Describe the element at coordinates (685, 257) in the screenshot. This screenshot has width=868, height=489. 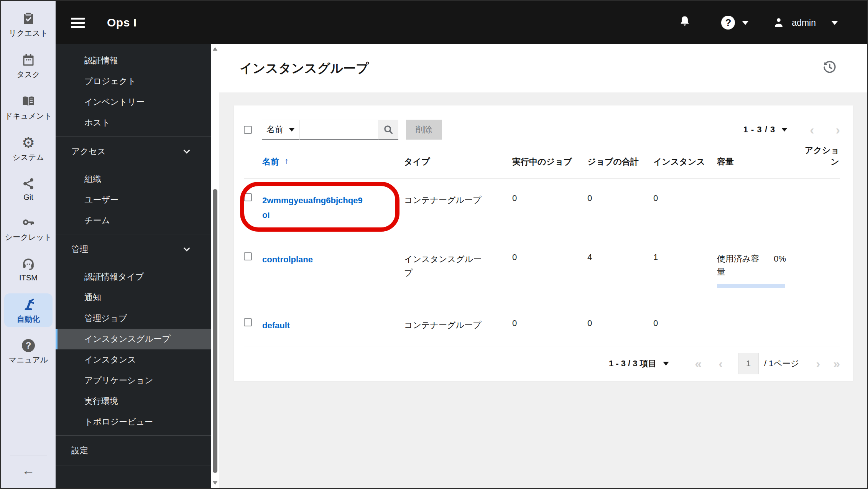
I see `cell-instances: 1` at that location.